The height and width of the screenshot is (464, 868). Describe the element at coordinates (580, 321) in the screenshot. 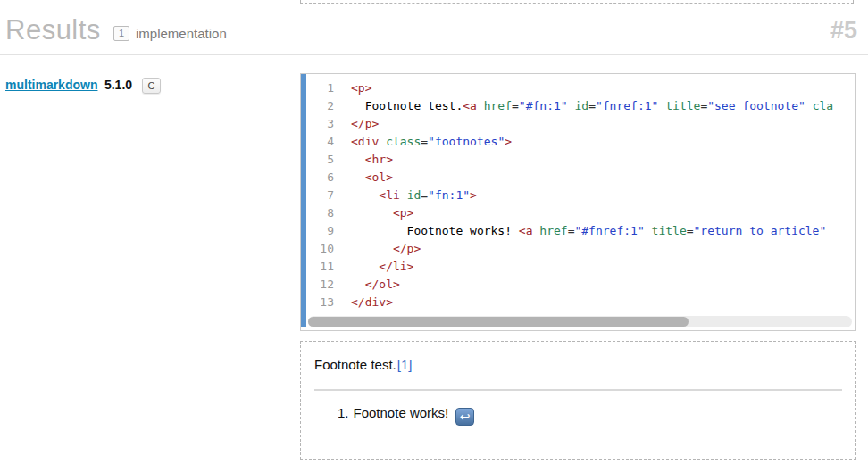

I see `horizontal-scrollbar` at that location.